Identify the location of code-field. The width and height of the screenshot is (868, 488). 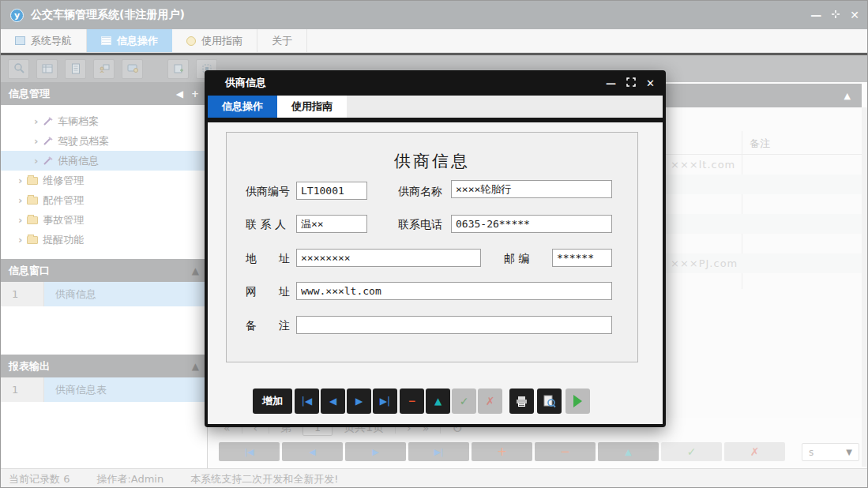
(332, 191).